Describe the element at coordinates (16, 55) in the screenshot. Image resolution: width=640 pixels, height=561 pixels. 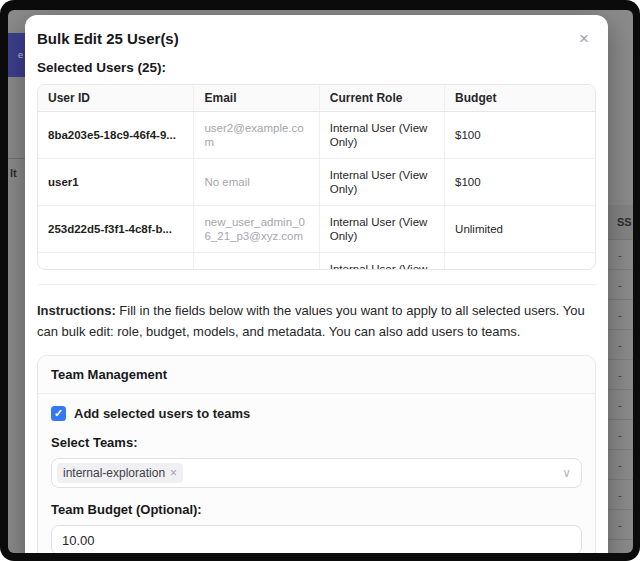
I see `background-button-fragment: e` at that location.